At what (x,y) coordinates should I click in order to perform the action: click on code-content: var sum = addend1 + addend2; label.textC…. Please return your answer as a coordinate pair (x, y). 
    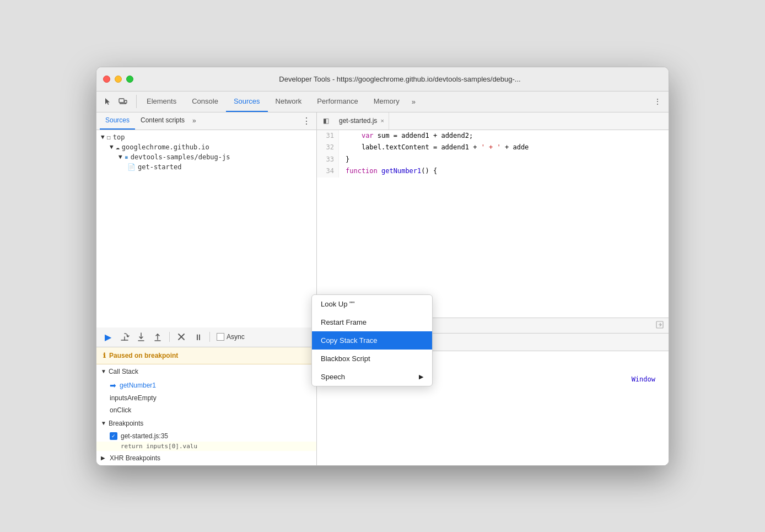
    Looking at the image, I should click on (504, 154).